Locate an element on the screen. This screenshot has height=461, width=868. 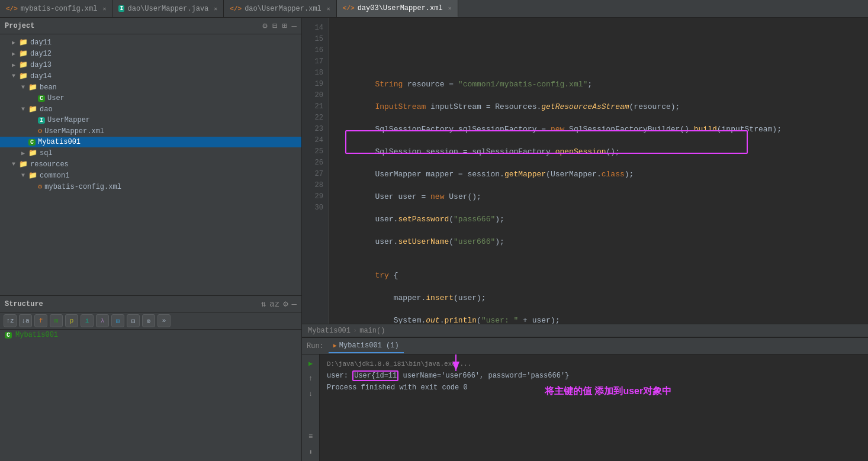
structure-alpha-sort-icon: az is located at coordinates (275, 304).